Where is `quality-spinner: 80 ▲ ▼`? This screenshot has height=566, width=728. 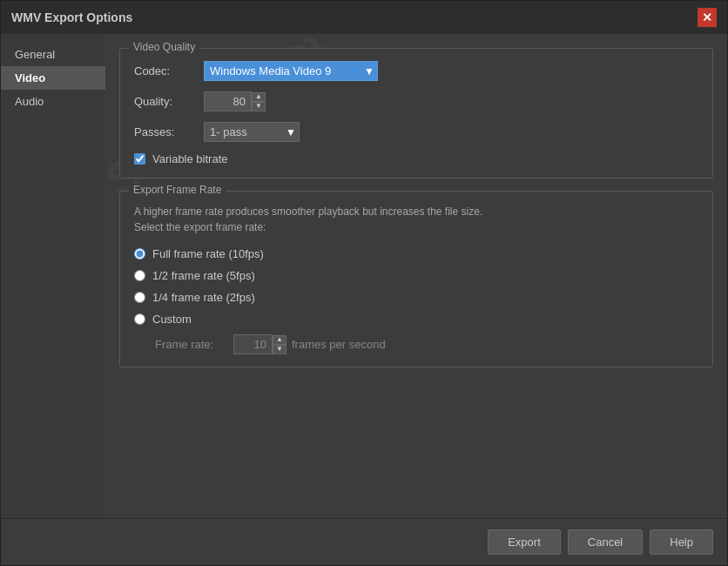 quality-spinner: 80 ▲ ▼ is located at coordinates (235, 101).